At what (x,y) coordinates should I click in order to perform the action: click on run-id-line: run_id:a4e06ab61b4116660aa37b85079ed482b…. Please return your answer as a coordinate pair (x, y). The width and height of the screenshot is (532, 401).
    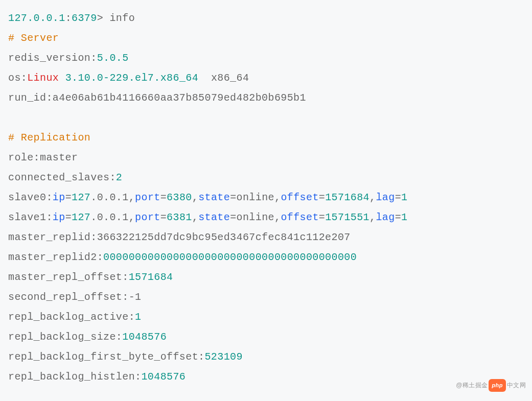
    Looking at the image, I should click on (157, 98).